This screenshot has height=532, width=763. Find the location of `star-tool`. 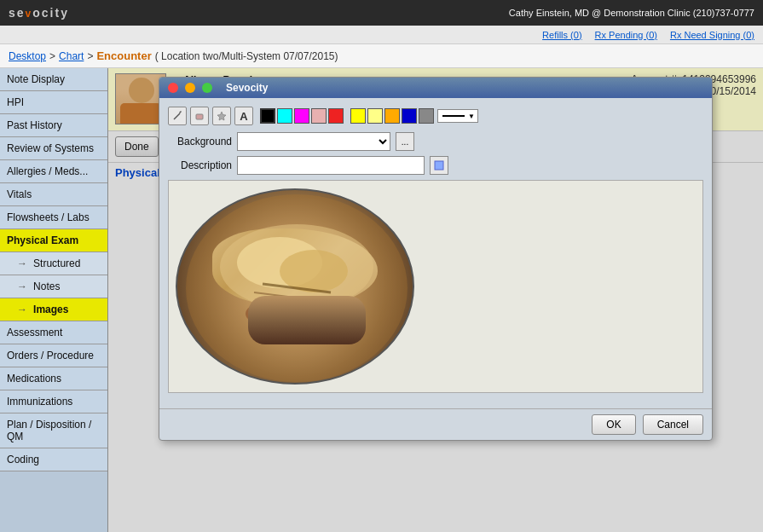

star-tool is located at coordinates (222, 116).